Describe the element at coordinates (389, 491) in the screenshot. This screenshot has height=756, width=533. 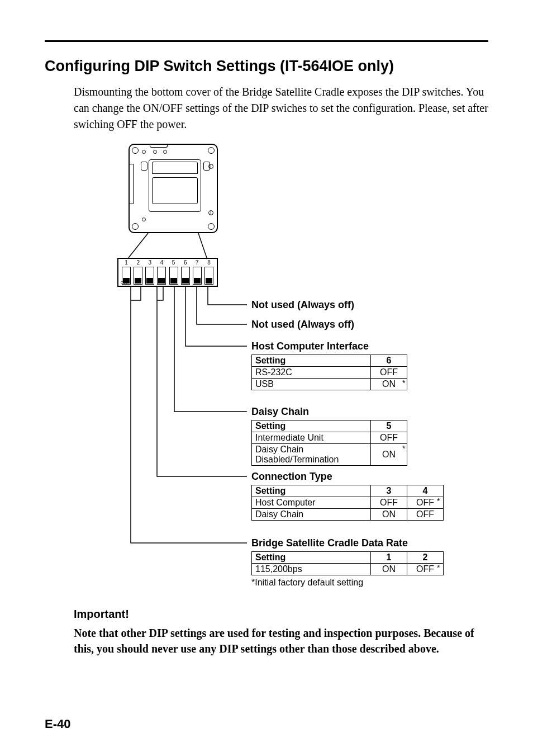
I see `th: 3` at that location.